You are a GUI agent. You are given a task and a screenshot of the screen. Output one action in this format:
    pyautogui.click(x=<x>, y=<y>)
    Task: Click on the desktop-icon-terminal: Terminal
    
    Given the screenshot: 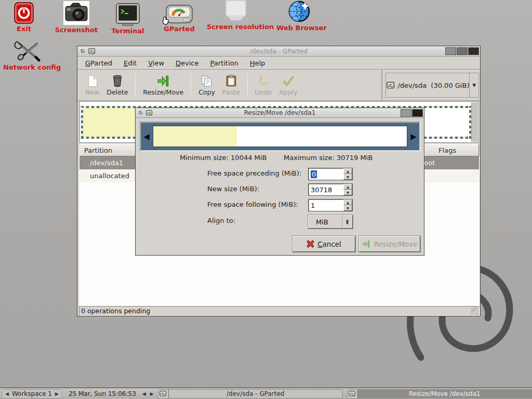 What is the action you would take?
    pyautogui.click(x=128, y=19)
    